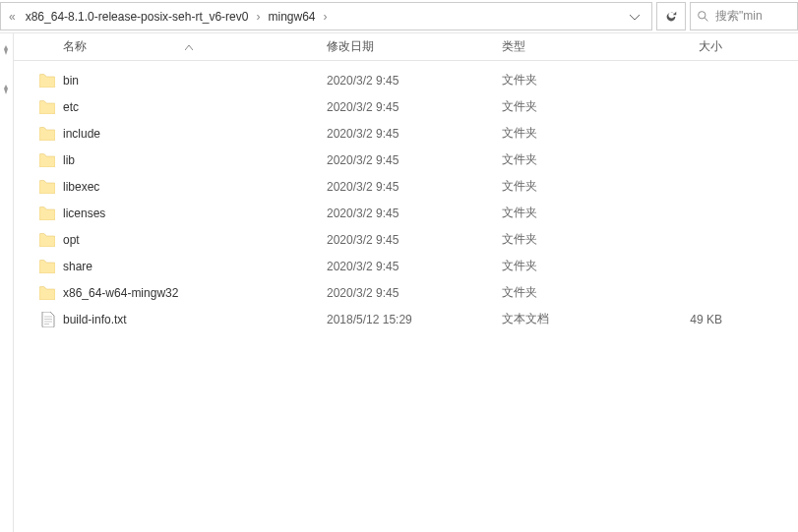 Image resolution: width=798 pixels, height=532 pixels. Describe the element at coordinates (405, 293) in the screenshot. I see `file-row: x86_64-w64-mingw322020/3/2 9:45文件夹` at that location.